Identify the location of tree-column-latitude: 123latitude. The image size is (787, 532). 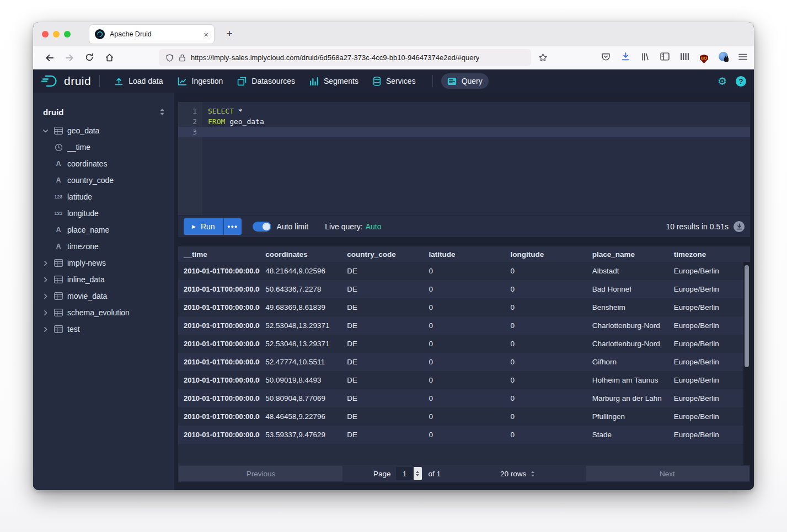
(104, 197).